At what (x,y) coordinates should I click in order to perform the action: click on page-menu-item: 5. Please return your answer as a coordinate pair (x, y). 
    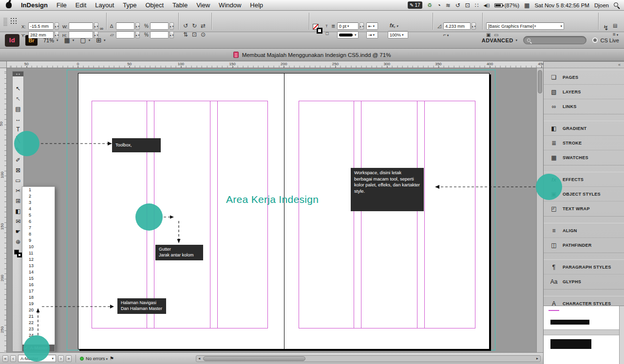
    Looking at the image, I should click on (38, 215).